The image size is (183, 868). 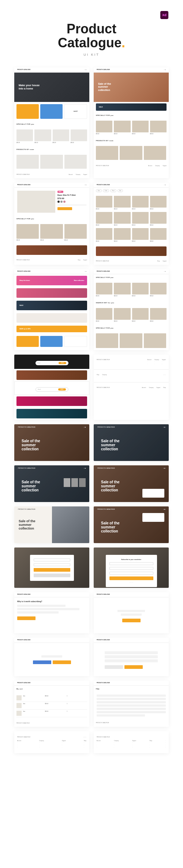 I want to click on banner-pink: Shop the latestNew collection, so click(x=52, y=281).